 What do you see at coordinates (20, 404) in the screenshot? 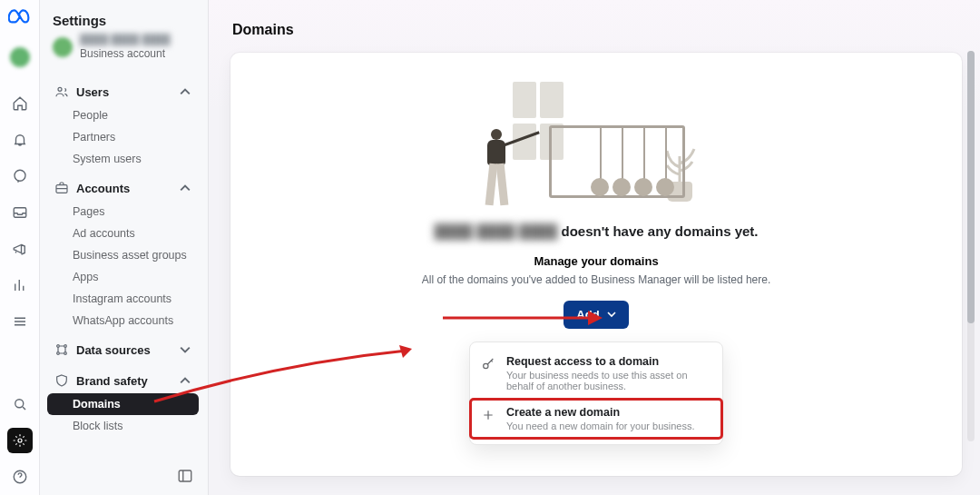
I see `search-icon` at bounding box center [20, 404].